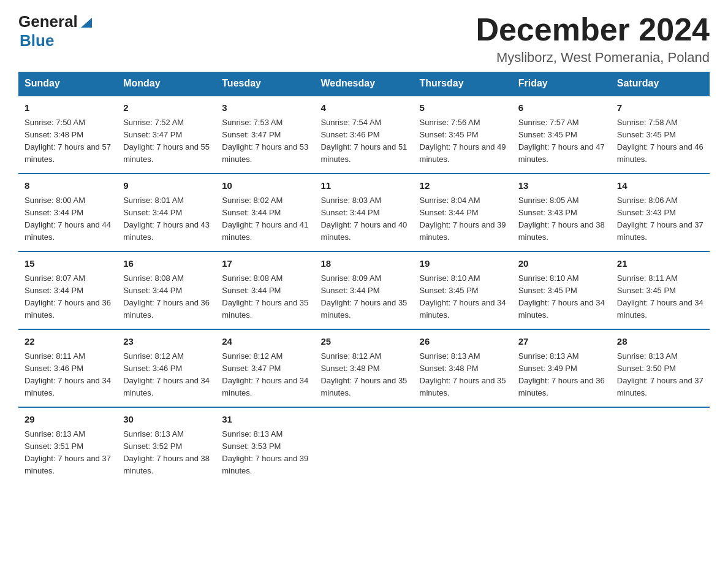  Describe the element at coordinates (265, 186) in the screenshot. I see `day-number: 10` at that location.